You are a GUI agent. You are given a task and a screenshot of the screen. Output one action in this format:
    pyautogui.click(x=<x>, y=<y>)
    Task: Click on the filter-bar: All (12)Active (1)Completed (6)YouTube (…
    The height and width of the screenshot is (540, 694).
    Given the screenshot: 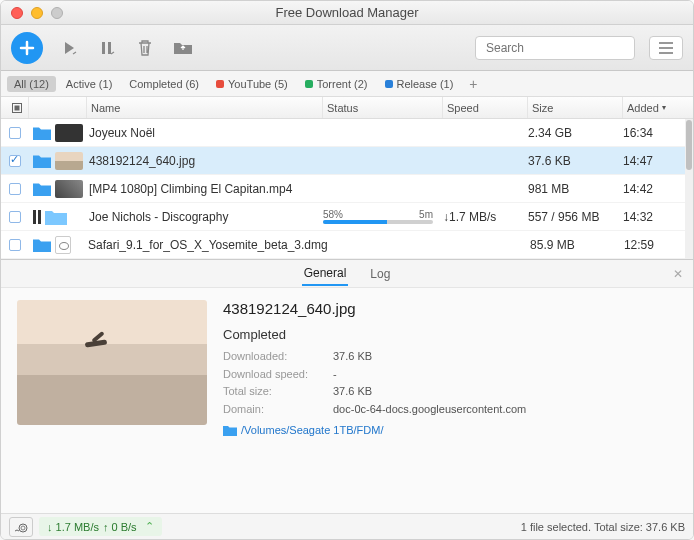 What is the action you would take?
    pyautogui.click(x=347, y=84)
    